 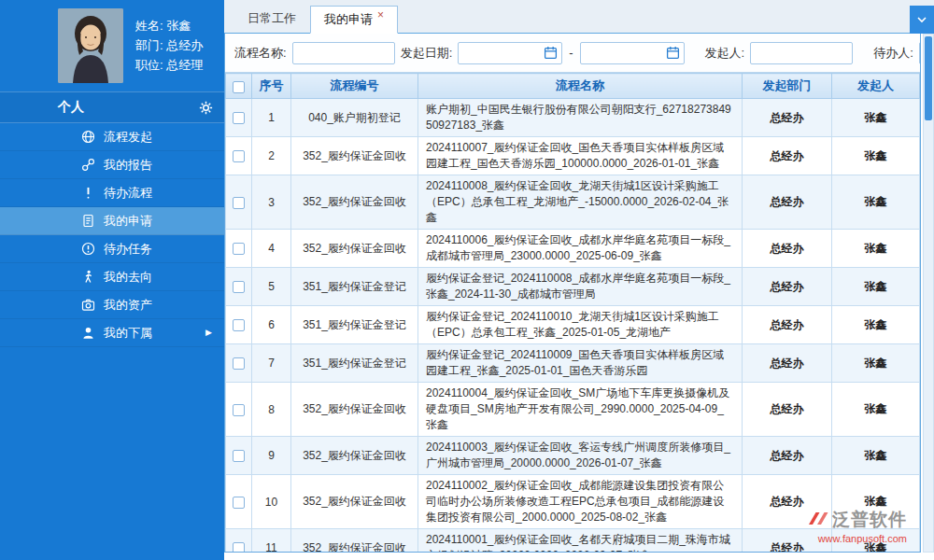 What do you see at coordinates (112, 235) in the screenshot?
I see `sidebar-nav: 流程发起 我的报告 待办流程 我的申请` at bounding box center [112, 235].